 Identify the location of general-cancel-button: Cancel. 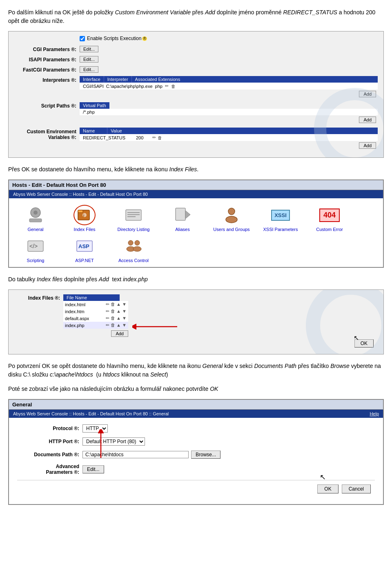
(356, 489).